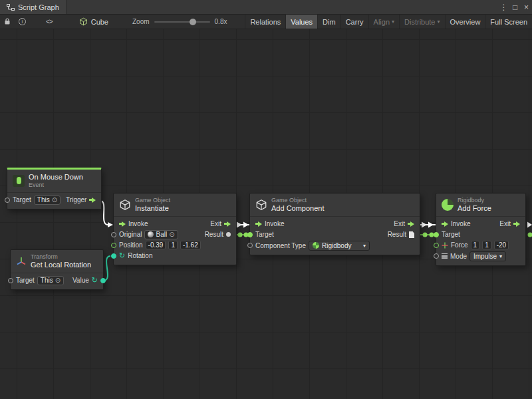  I want to click on values-button: Values, so click(301, 21).